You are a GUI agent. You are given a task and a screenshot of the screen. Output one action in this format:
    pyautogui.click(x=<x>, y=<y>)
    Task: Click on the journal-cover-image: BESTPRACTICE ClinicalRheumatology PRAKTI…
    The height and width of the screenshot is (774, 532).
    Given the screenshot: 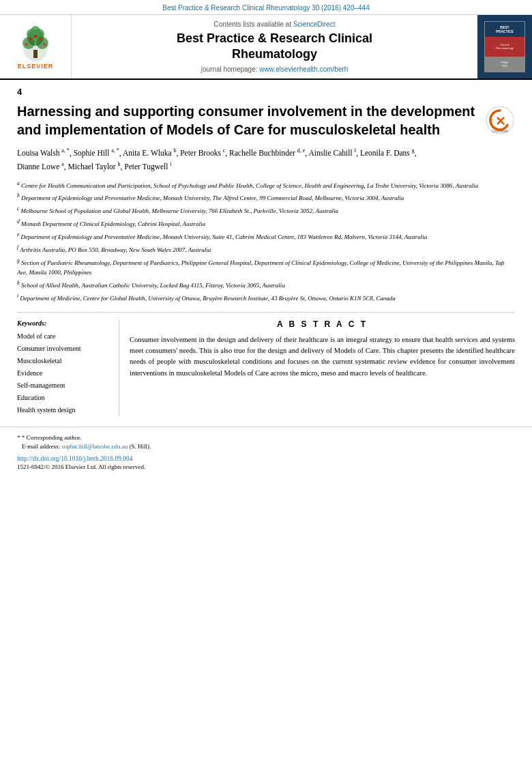 What is the action you would take?
    pyautogui.click(x=505, y=46)
    